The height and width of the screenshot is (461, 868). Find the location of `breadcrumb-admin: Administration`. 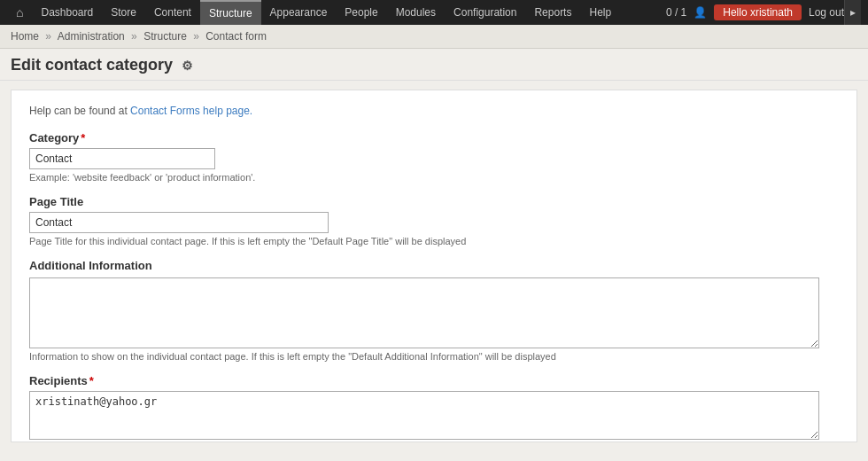

breadcrumb-admin: Administration is located at coordinates (91, 36).